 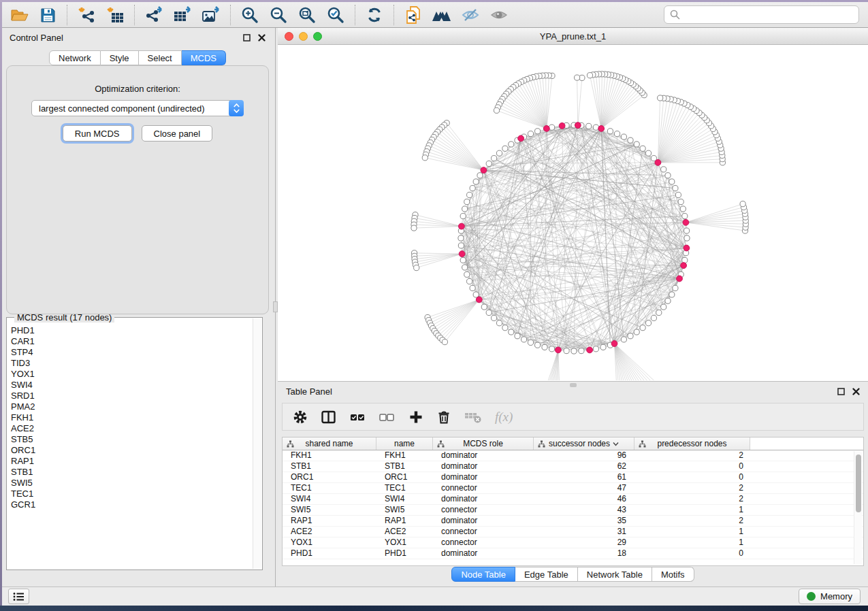 I want to click on mcds-result-item: FKH1, so click(x=131, y=418).